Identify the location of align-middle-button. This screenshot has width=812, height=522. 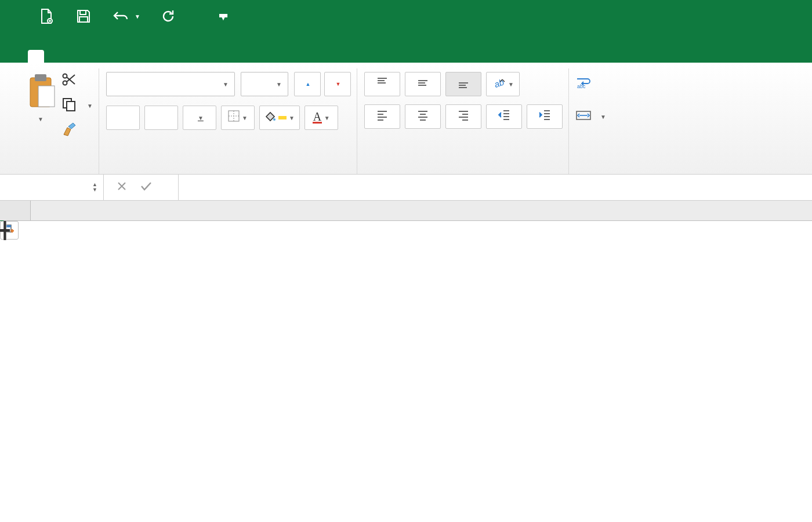
(423, 84).